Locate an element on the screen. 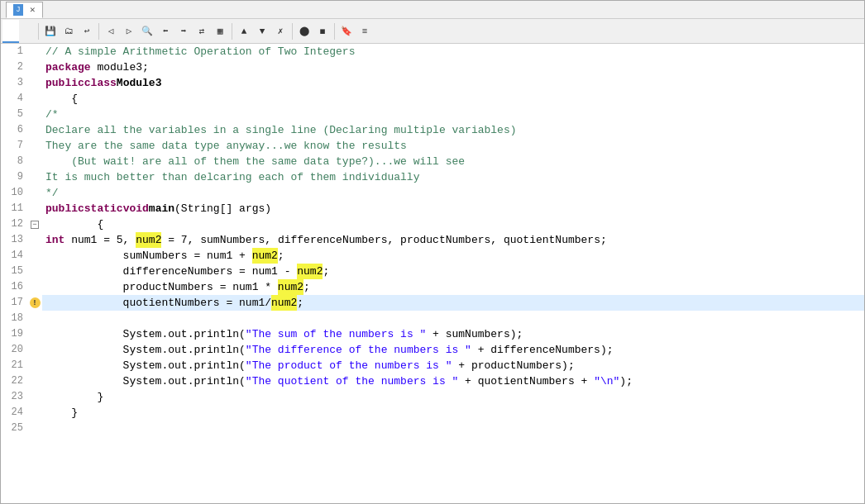  code-line: It is much better than delcaring each of… is located at coordinates (453, 177).